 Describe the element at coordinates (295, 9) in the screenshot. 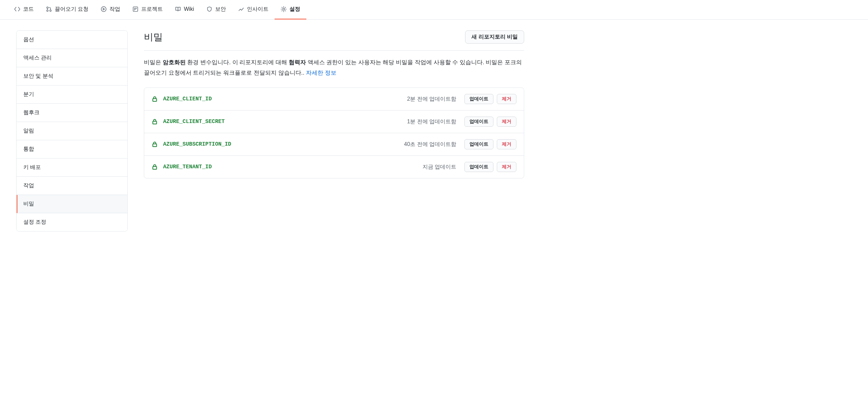

I see `nav-label: 설정` at that location.